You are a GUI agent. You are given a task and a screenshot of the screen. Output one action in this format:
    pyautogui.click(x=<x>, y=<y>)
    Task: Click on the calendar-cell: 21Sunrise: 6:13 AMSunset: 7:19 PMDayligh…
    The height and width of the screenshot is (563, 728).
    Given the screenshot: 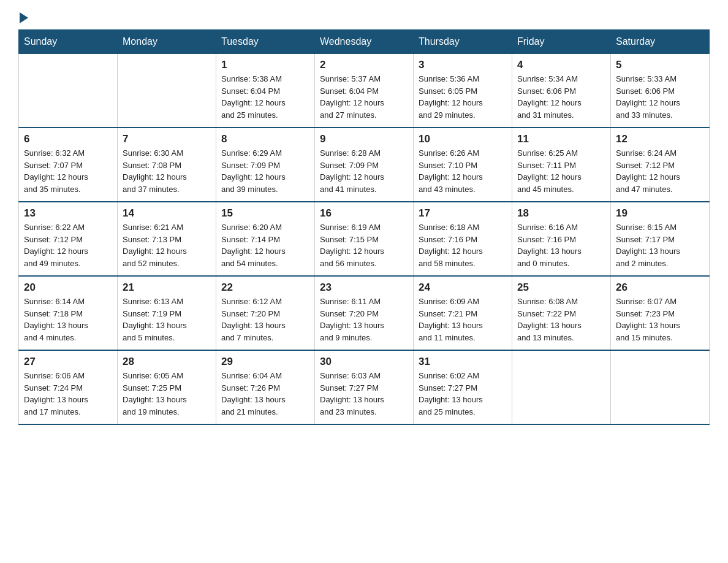 What is the action you would take?
    pyautogui.click(x=167, y=313)
    